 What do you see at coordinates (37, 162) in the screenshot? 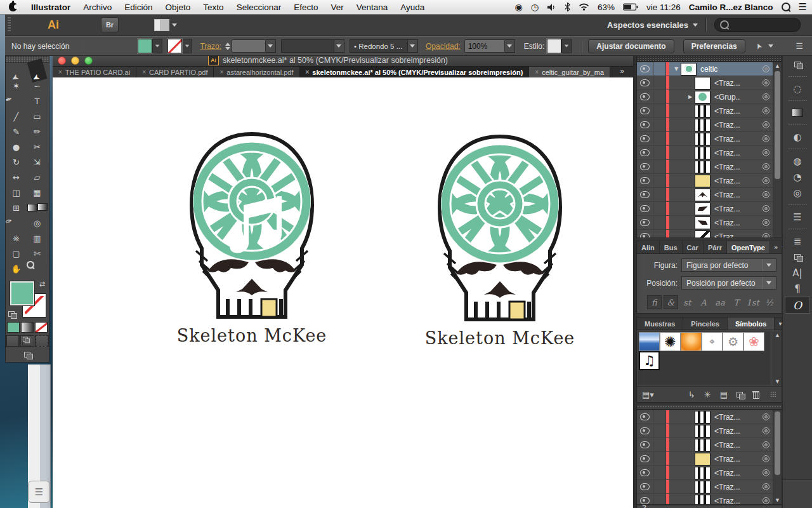
I see `scale-tool: ⇲` at bounding box center [37, 162].